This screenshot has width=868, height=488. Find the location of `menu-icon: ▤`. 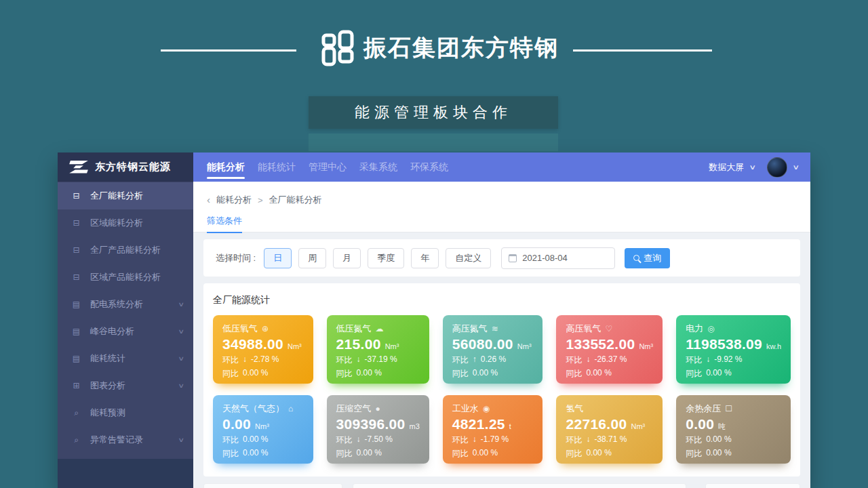

menu-icon: ▤ is located at coordinates (76, 304).